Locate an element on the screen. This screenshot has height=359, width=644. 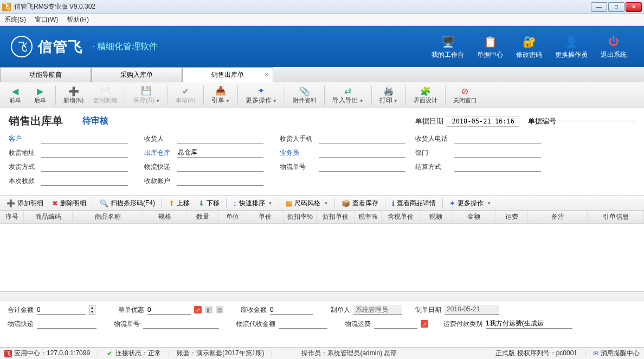
save-button: 💾保存(S)▼ is located at coordinates (146, 95).